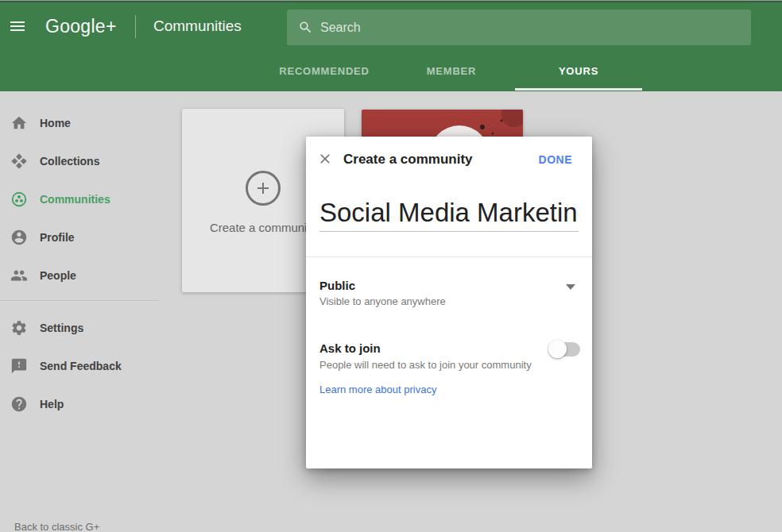 The image size is (782, 532). I want to click on sidebar-item-settings: Settings, so click(79, 328).